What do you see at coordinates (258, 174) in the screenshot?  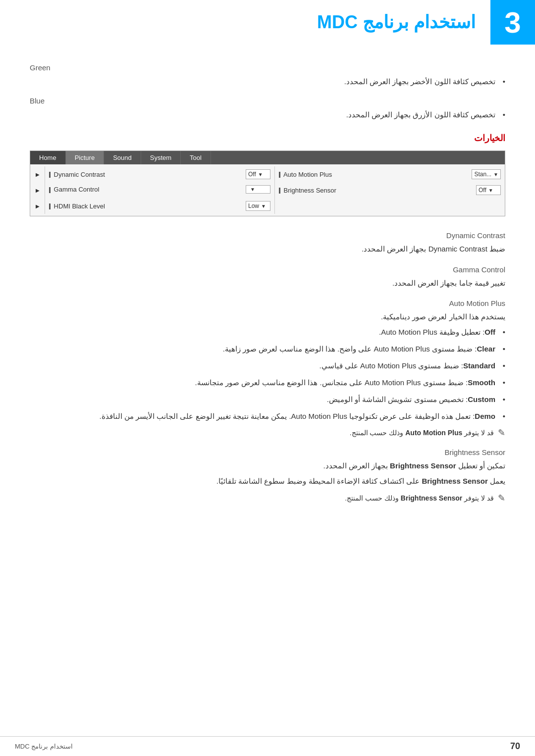 I see `dynamic-contrast-dropdown: Off ▼` at bounding box center [258, 174].